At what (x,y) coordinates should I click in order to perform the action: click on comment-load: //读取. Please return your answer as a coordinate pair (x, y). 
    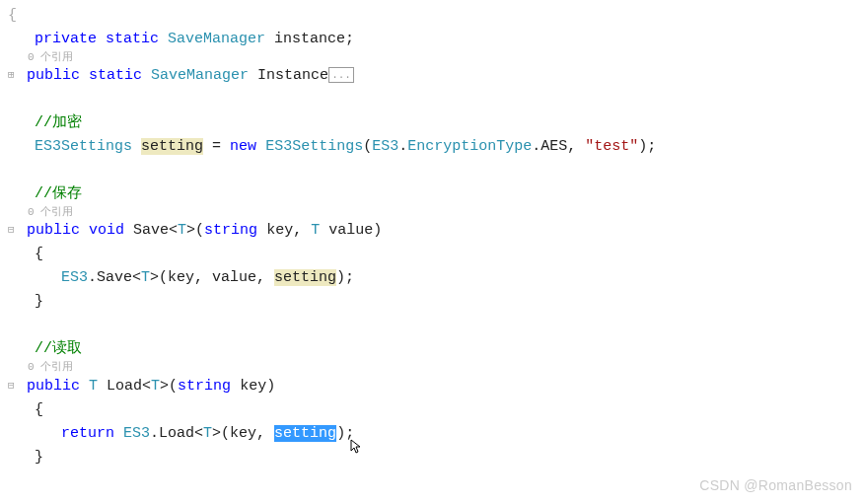
    Looking at the image, I should click on (436, 349).